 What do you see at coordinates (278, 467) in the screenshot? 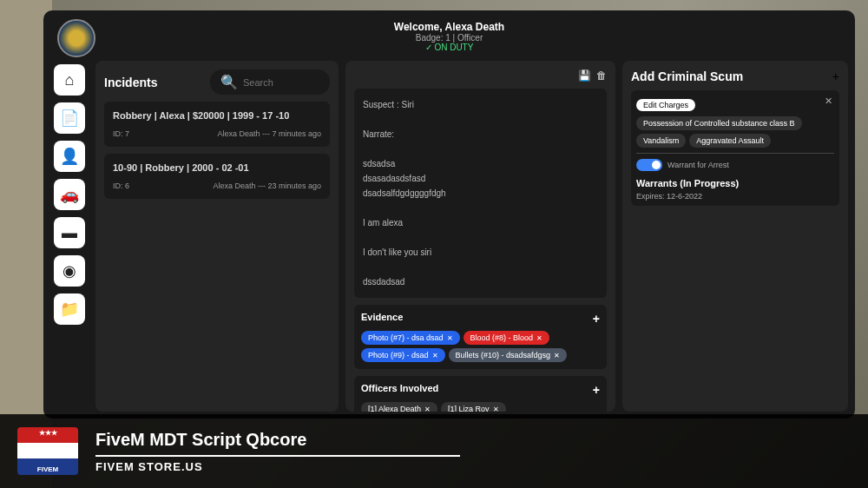
I see `overlay-subtitle: FIVEM STORE.US` at bounding box center [278, 467].